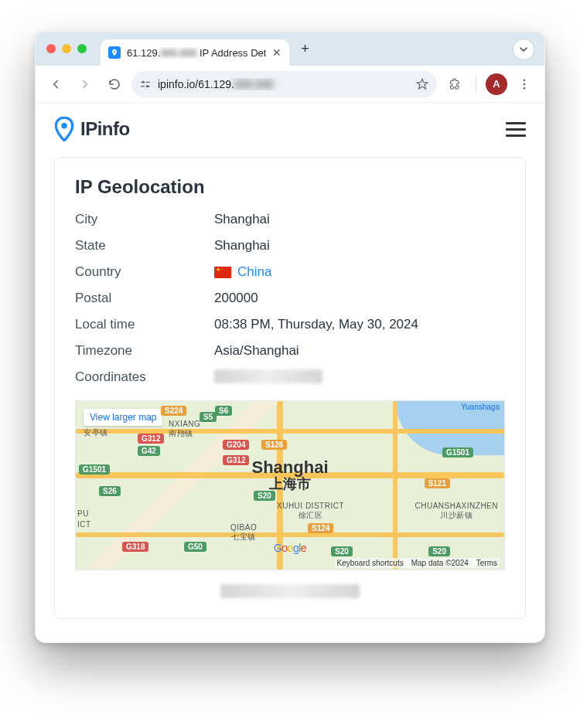 The image size is (580, 728). I want to click on road-shield: S5, so click(208, 417).